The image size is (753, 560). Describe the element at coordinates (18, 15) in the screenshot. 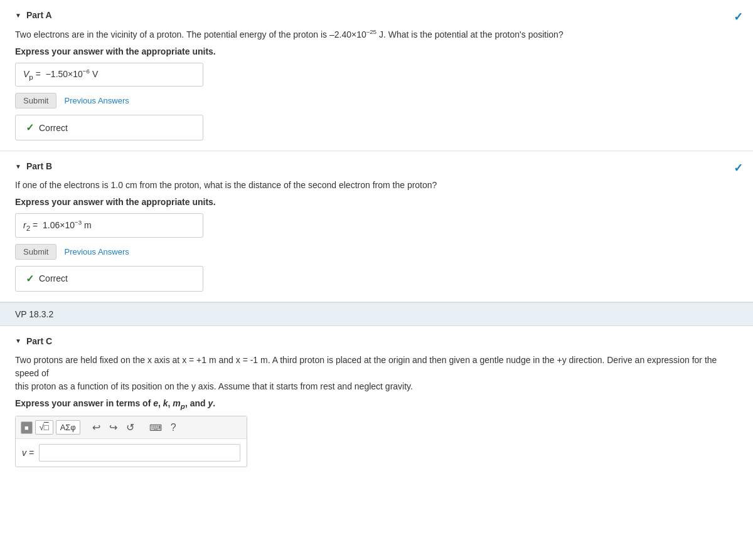

I see `part-a-arrow: ▼` at that location.